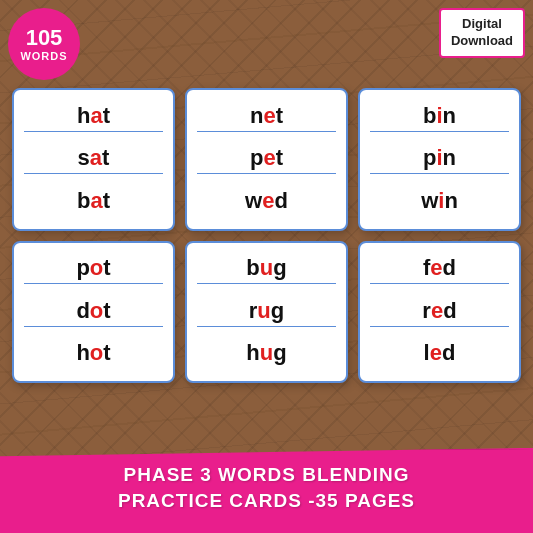 This screenshot has width=533, height=533. I want to click on word-rug: rug, so click(266, 312).